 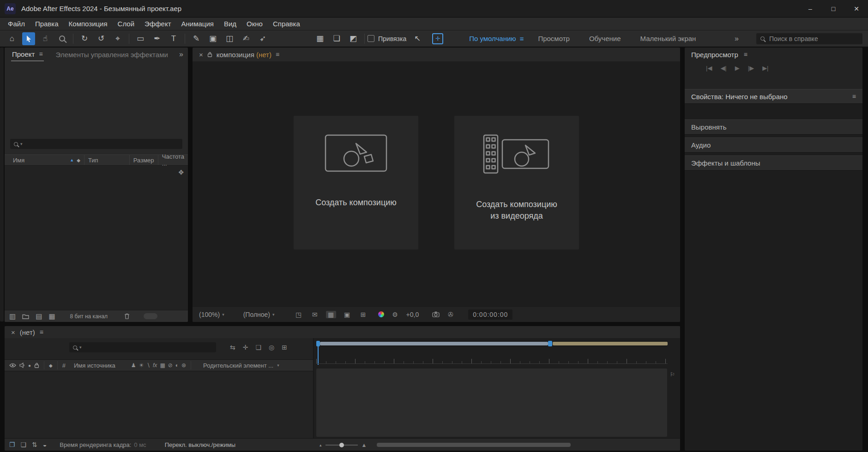 I want to click on composition-mini-flowchart-icon: ⇆, so click(x=233, y=347).